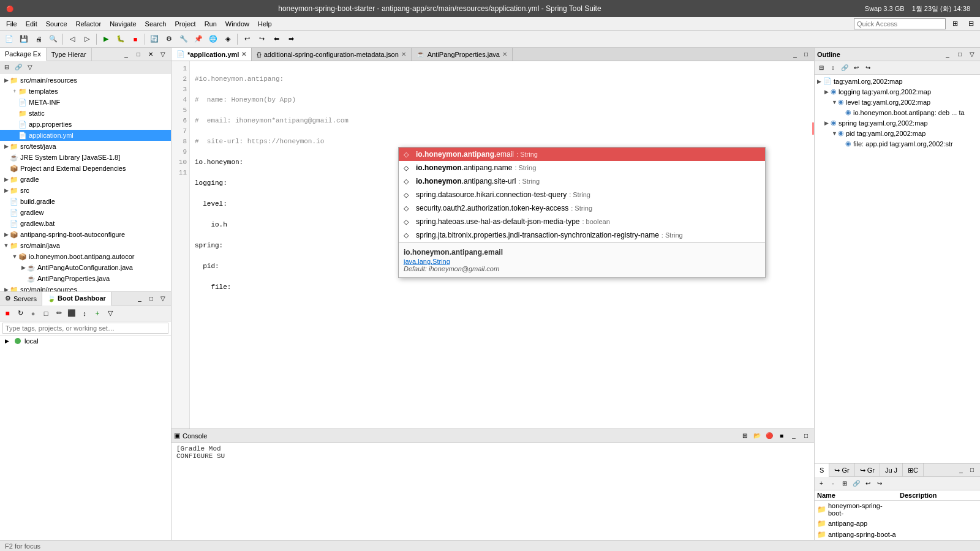 This screenshot has width=980, height=551. What do you see at coordinates (86, 328) in the screenshot?
I see `tags-search-input` at bounding box center [86, 328].